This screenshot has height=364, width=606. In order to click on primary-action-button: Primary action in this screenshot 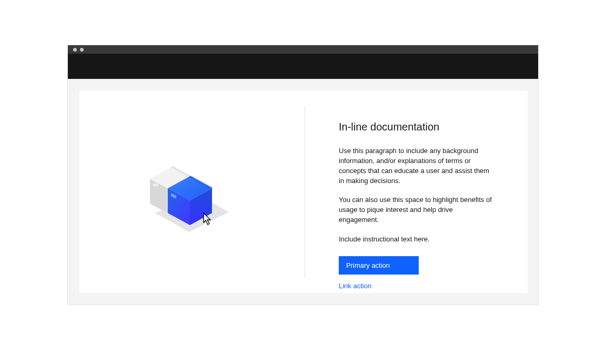, I will do `click(379, 265)`.